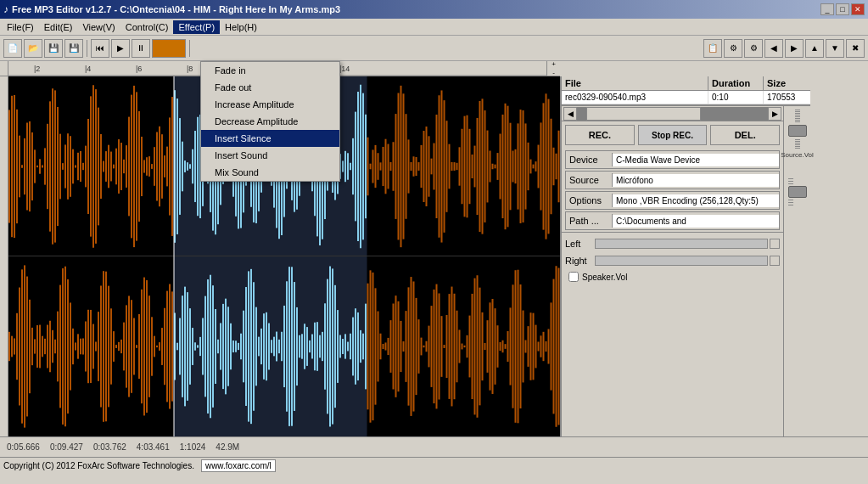 The image size is (868, 484). I want to click on col-size: Size, so click(787, 83).